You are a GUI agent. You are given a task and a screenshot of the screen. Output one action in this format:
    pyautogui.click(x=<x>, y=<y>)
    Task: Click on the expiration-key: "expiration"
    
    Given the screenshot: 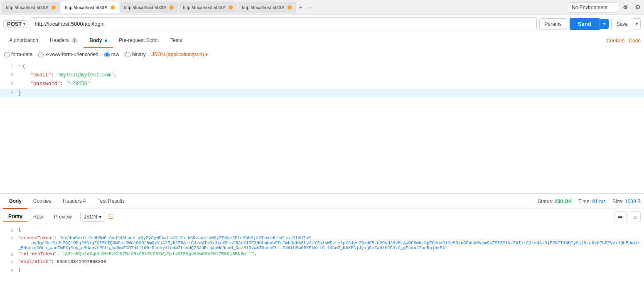 What is the action you would take?
    pyautogui.click(x=35, y=262)
    